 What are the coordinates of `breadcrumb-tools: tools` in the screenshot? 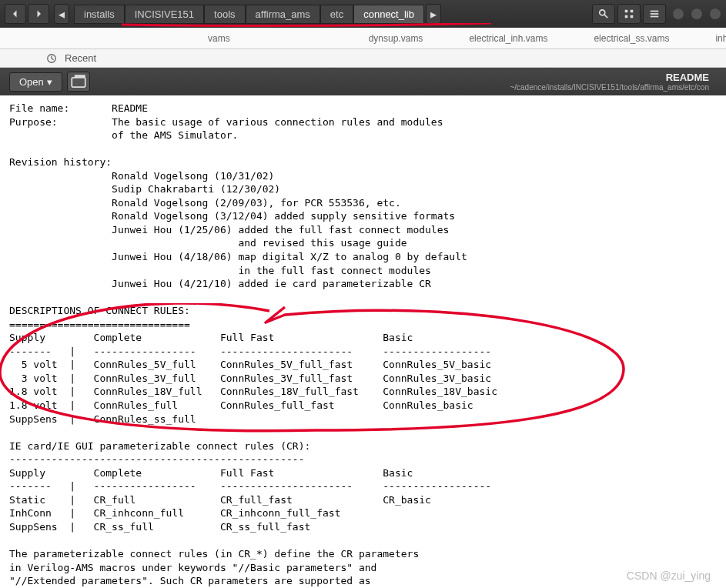 It's located at (225, 14).